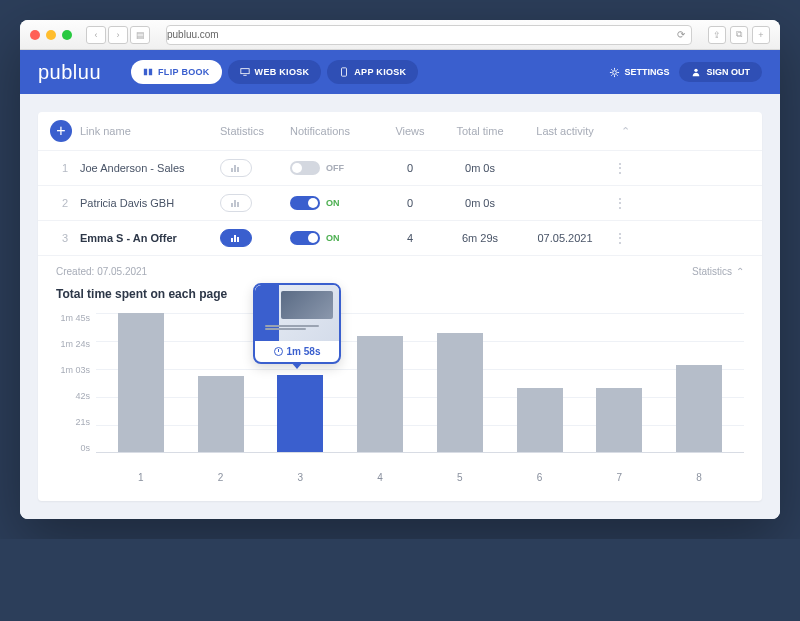 The height and width of the screenshot is (621, 800). What do you see at coordinates (245, 72) in the screenshot?
I see `monitor-icon` at bounding box center [245, 72].